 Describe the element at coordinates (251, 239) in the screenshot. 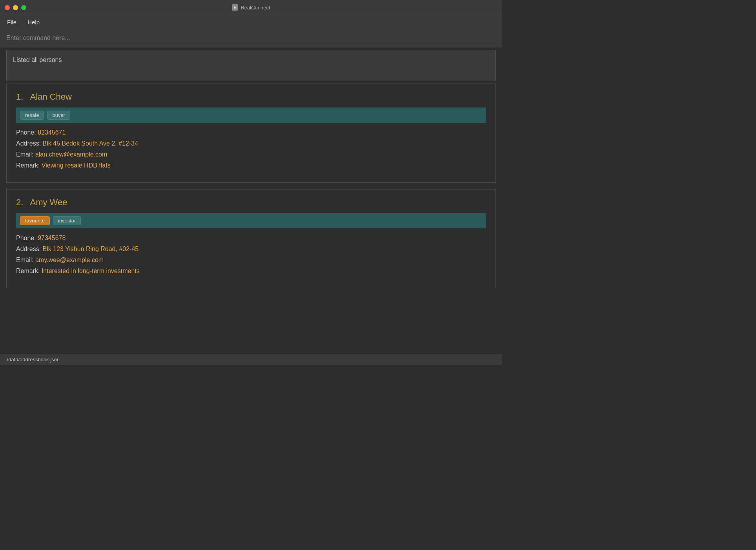

I see `person-card-2: 2. Amy Wee favourite investor Phone: 973…` at that location.